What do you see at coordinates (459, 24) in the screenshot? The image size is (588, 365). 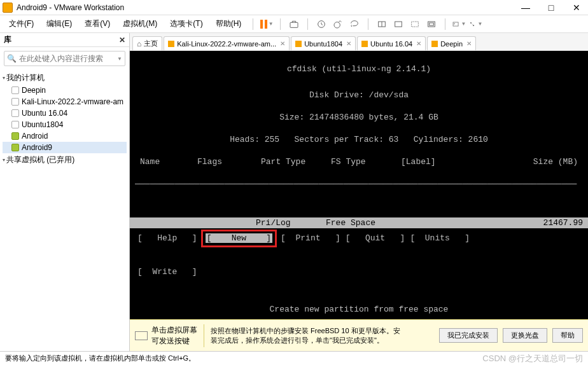 I see `fullscreen-icon: ▼` at bounding box center [459, 24].